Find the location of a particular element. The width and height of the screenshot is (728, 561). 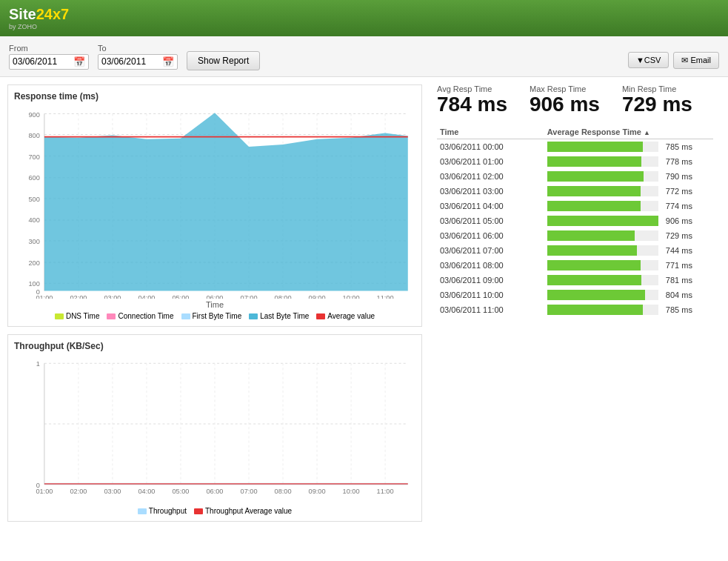

cell-value: 804 ms is located at coordinates (688, 295).